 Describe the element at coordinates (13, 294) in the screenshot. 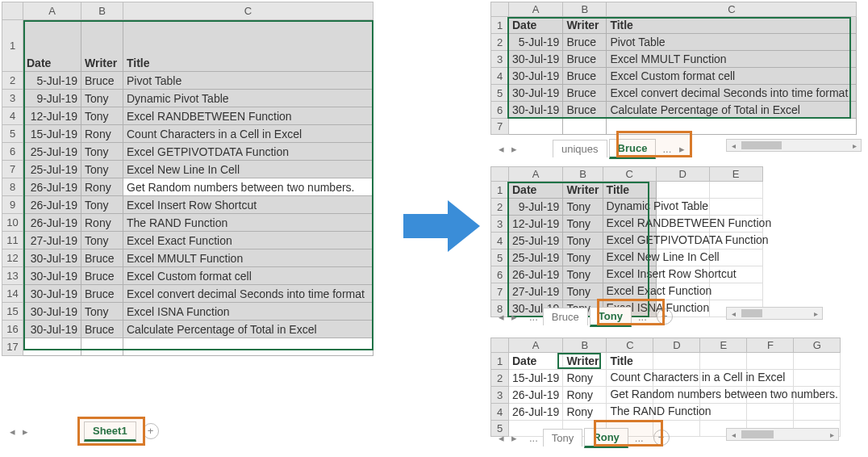

I see `row-hdr: 14` at that location.